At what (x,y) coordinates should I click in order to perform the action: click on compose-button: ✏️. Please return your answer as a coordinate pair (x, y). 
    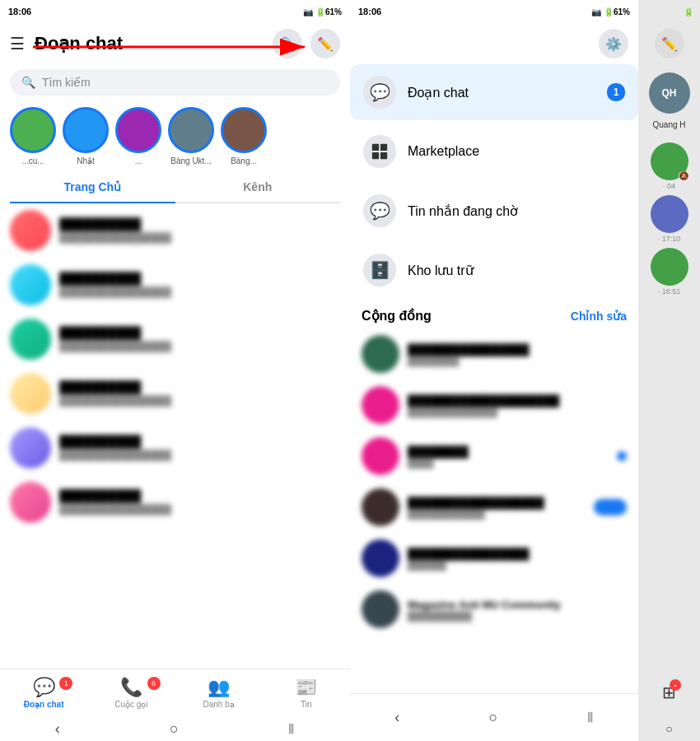
    Looking at the image, I should click on (325, 44).